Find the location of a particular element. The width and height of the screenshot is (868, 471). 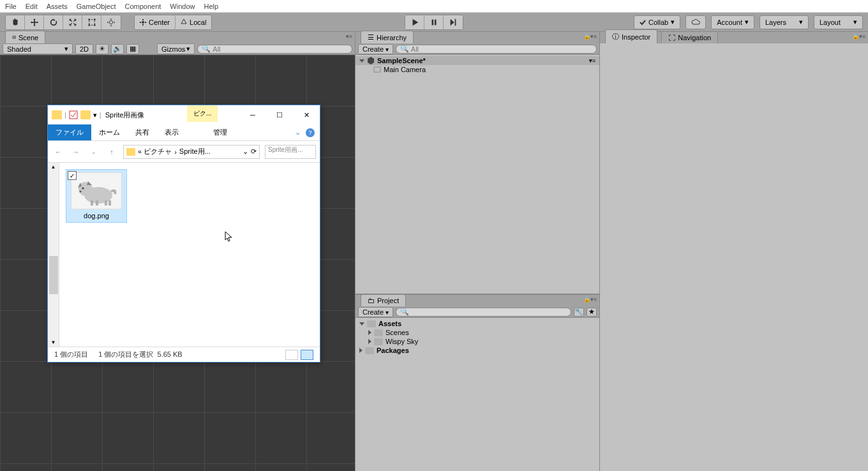

pivot-center-button: Center is located at coordinates (155, 22).